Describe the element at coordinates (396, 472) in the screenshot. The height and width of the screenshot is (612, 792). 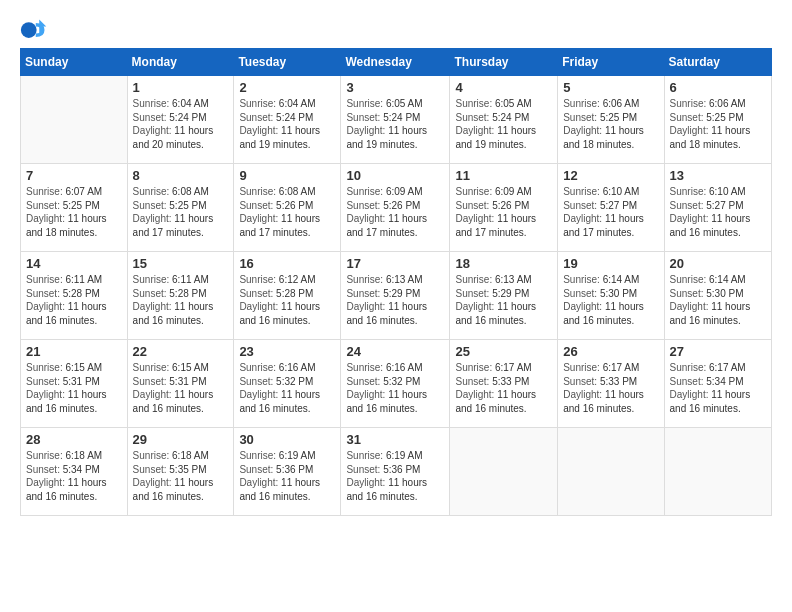
I see `calendar-cell: 31Sunrise: 6:19 AMSunset: 5:36 PMDayligh…` at that location.